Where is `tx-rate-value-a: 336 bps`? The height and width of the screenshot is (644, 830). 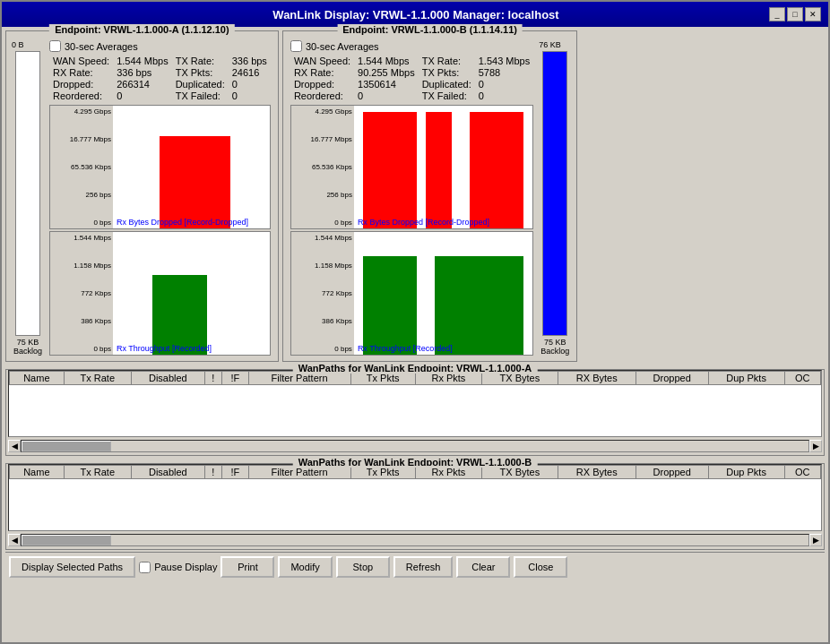 tx-rate-value-a: 336 bps is located at coordinates (249, 61).